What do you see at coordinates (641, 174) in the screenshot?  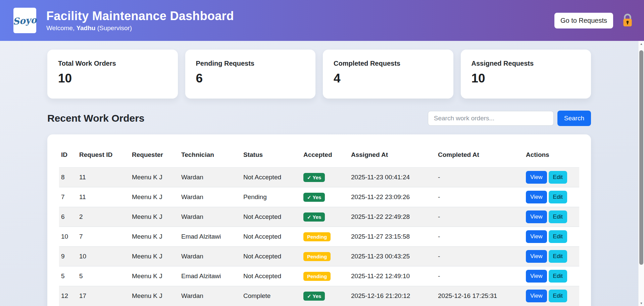 I see `vertical-scrollbar: ▲ ▼` at bounding box center [641, 174].